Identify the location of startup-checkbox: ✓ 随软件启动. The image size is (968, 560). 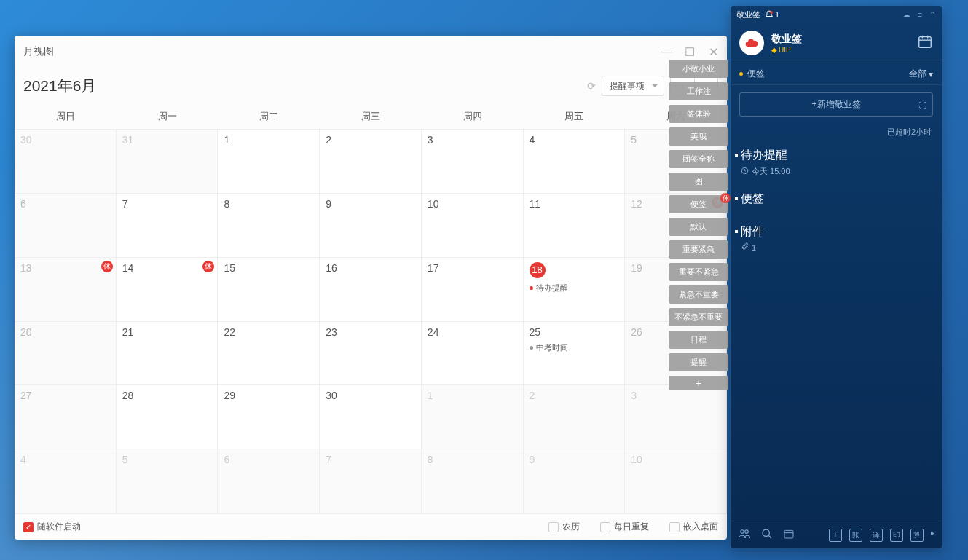
(52, 527).